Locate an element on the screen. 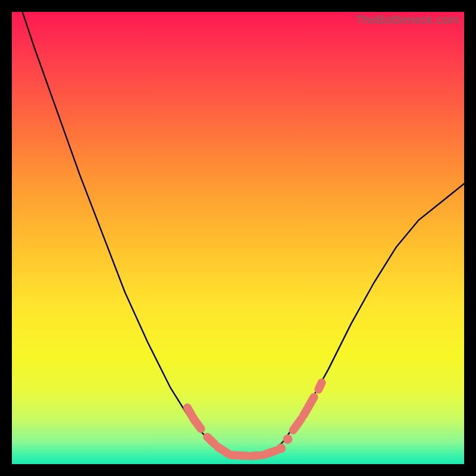  watermark-text: TheBottleneck.com is located at coordinates (407, 20).